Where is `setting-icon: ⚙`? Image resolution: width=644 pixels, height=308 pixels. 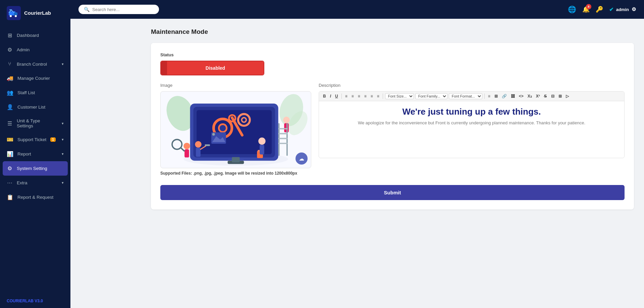
setting-icon: ⚙ is located at coordinates (10, 168).